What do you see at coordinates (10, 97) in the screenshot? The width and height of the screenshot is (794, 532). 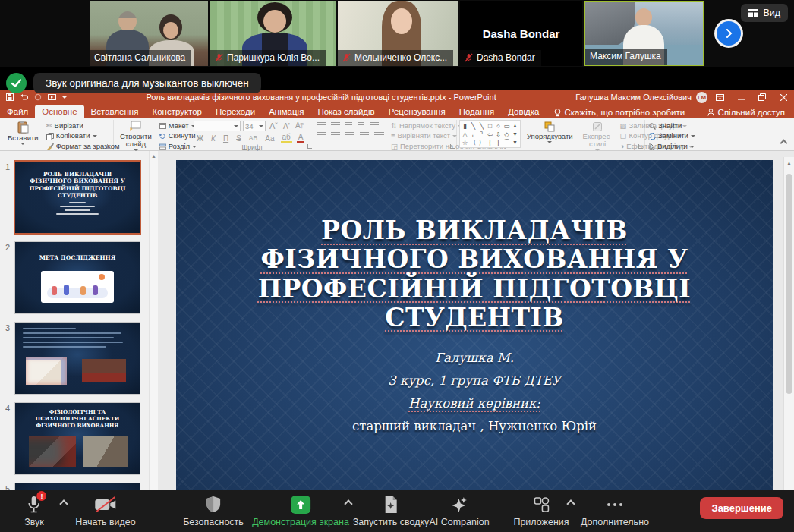 I see `save-icon` at bounding box center [10, 97].